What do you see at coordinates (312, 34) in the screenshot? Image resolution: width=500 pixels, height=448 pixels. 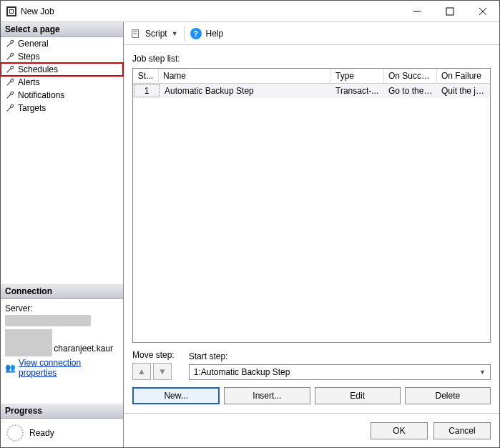 I see `toolbar: Script ▼ ? Help` at bounding box center [312, 34].